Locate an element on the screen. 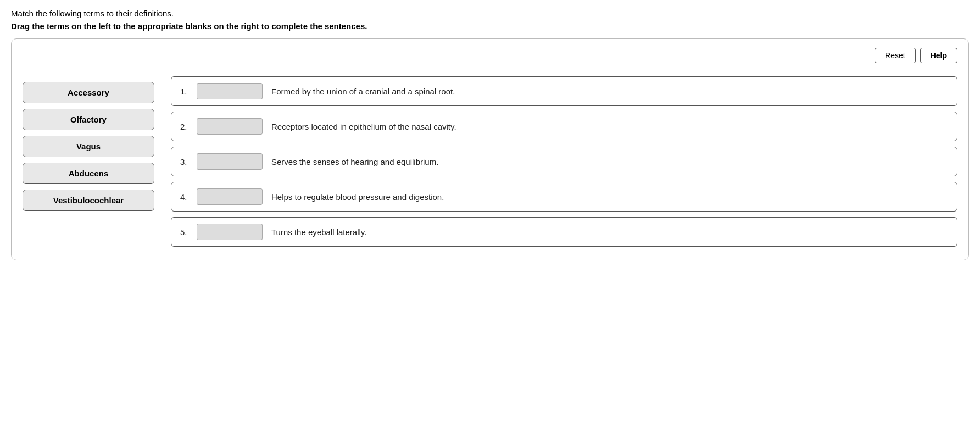 Image resolution: width=980 pixels, height=434 pixels. term-item: Accessory is located at coordinates (88, 92).